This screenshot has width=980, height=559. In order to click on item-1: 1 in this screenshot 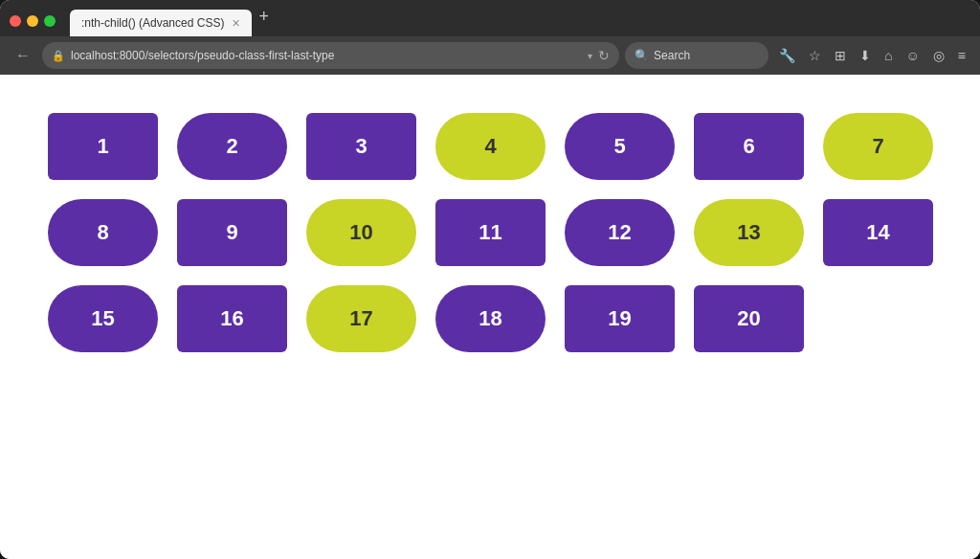, I will do `click(103, 146)`.